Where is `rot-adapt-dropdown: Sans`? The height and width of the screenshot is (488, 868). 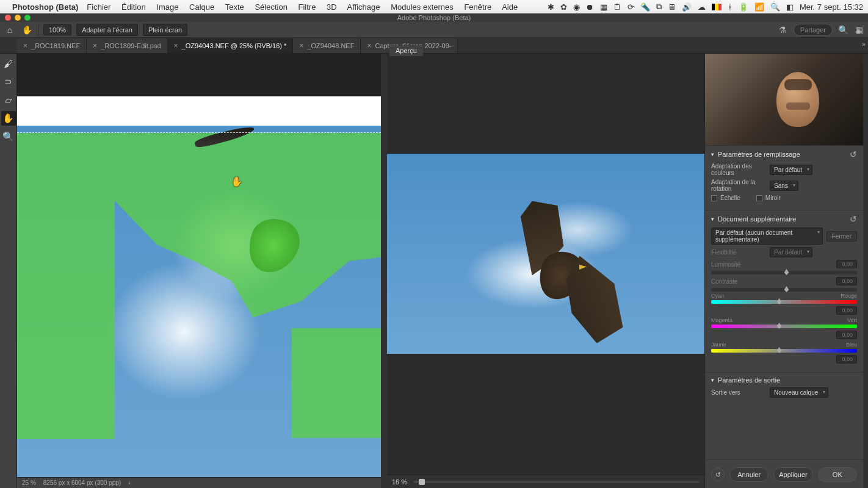 rot-adapt-dropdown: Sans is located at coordinates (784, 185).